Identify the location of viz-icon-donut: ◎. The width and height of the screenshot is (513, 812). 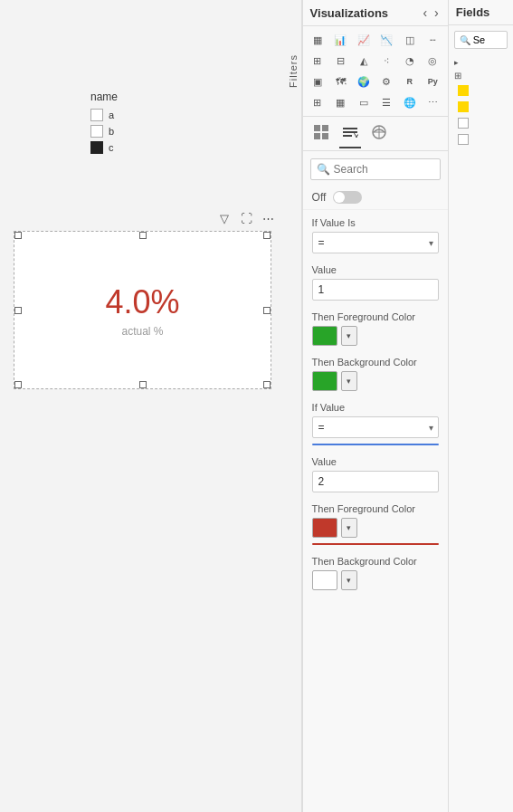
(432, 61).